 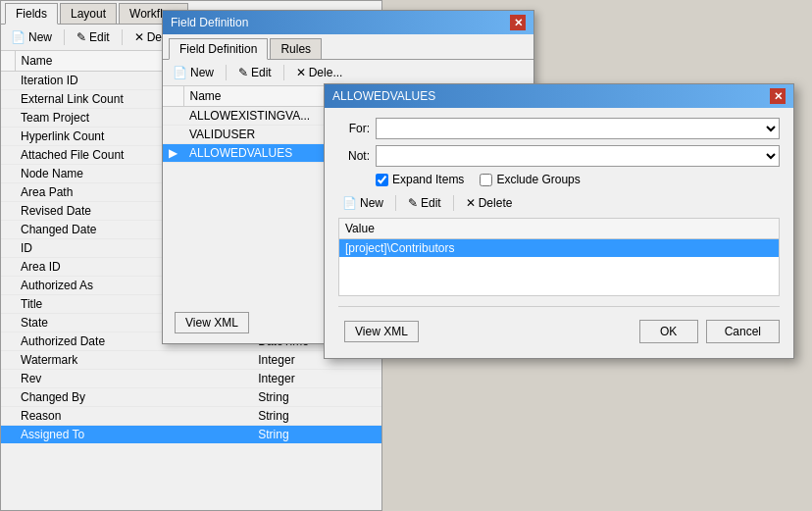 What do you see at coordinates (316, 379) in the screenshot?
I see `field-type-cell: Integer` at bounding box center [316, 379].